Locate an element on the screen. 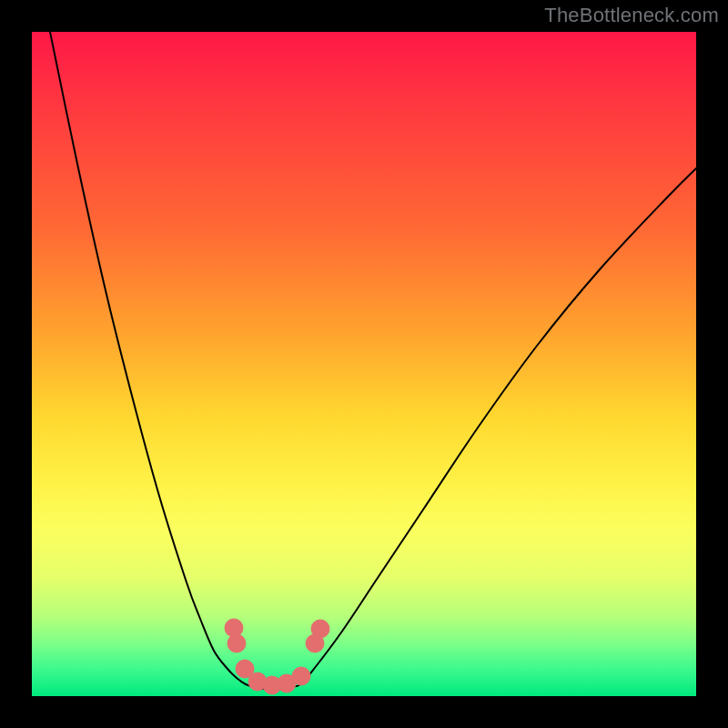  trough-markers is located at coordinates (277, 657).